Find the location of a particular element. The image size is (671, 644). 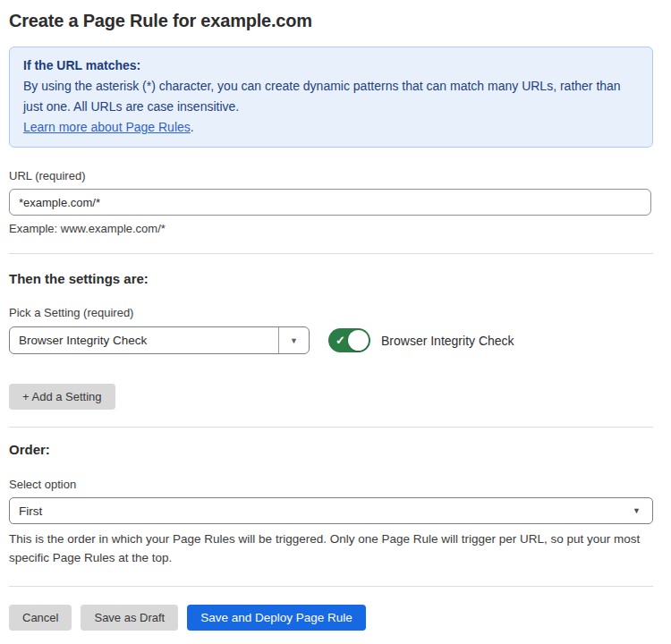

pick-setting-label: Pick a Setting (required) is located at coordinates (331, 313).